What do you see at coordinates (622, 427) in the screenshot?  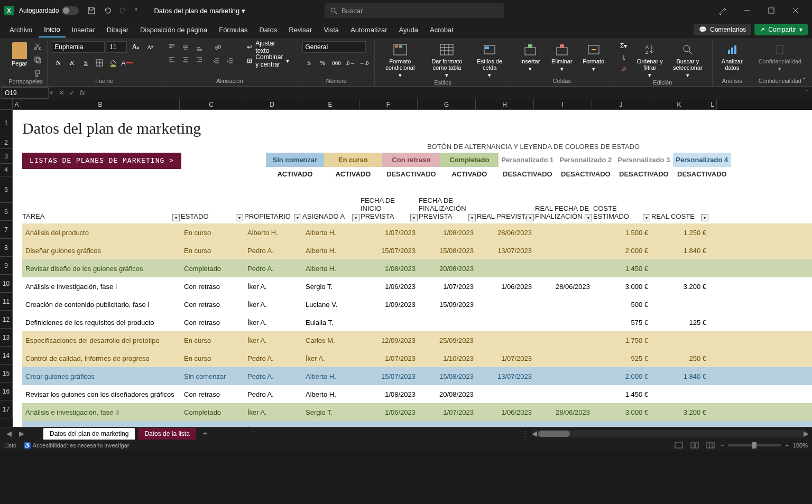 I see `table-cell: 500 €` at bounding box center [622, 427].